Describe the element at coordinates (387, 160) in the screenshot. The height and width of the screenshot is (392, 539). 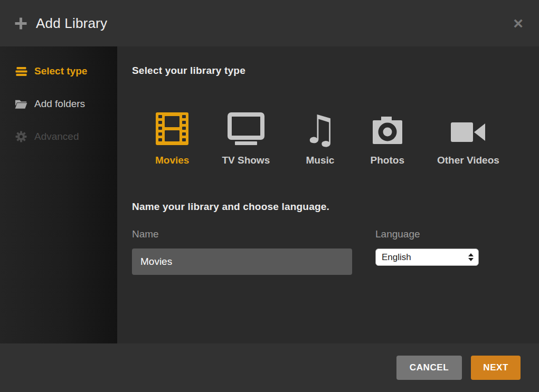
I see `type-label-photos: Photos` at that location.